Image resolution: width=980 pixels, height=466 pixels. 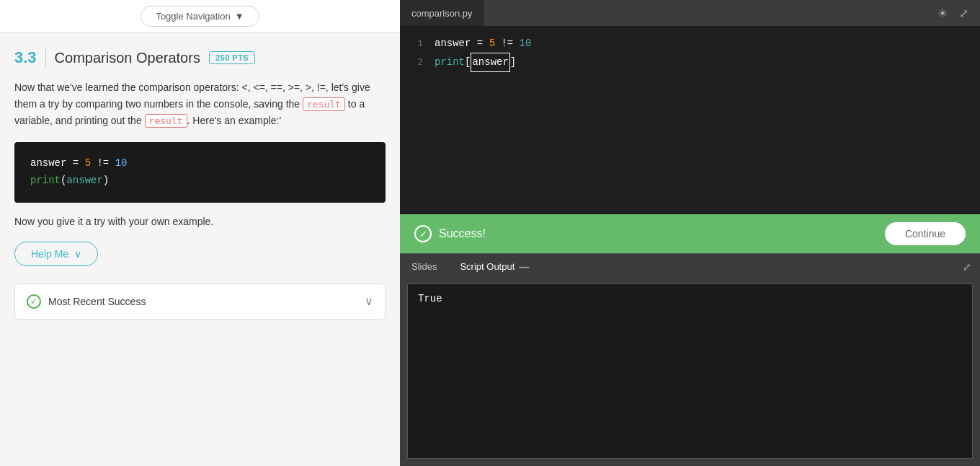 What do you see at coordinates (483, 43) in the screenshot?
I see `ed-eq: =` at bounding box center [483, 43].